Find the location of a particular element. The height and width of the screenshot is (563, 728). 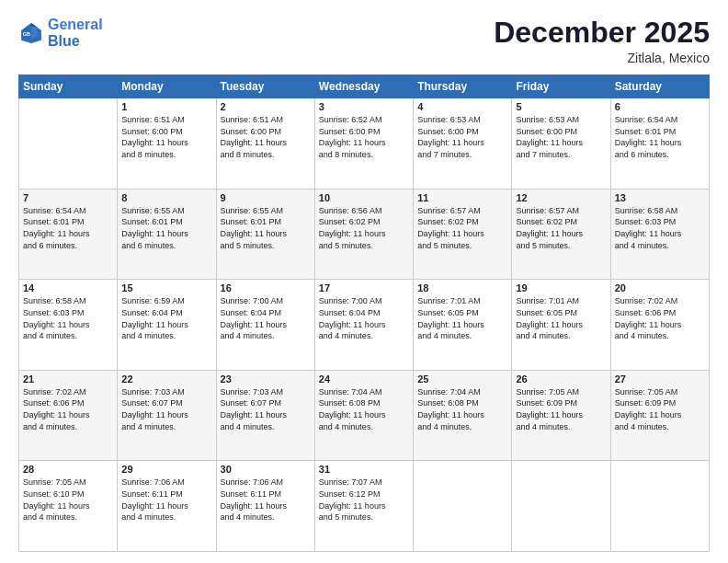

day-info: Sunrise: 7:07 AM Sunset: 6:12 PM Dayligh… is located at coordinates (364, 500).